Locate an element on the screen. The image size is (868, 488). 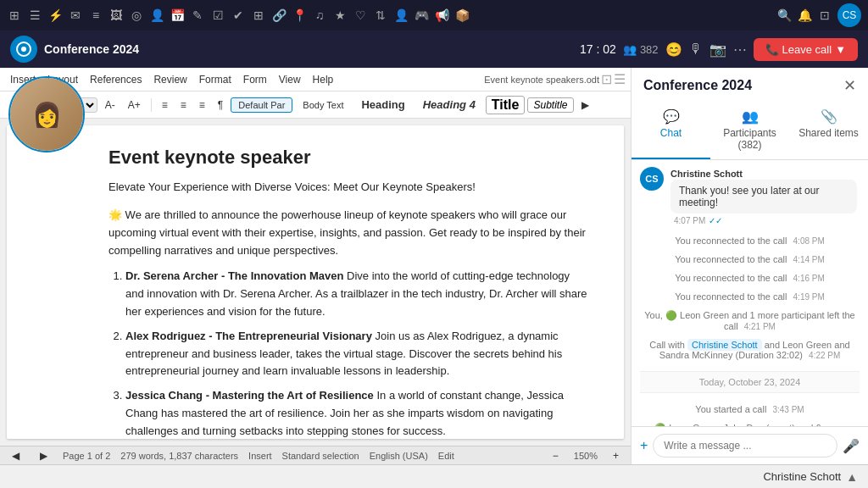
topbar-image-icon: 🖼 is located at coordinates (116, 15).